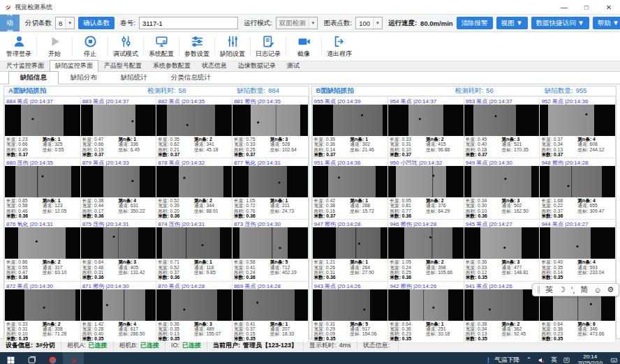 The height and width of the screenshot is (364, 620). Describe the element at coordinates (502, 312) in the screenshot. I see `defect-cell: 941 黑点 |20:14:26长度: 0.38宽度: 0.34面积: 0.13…` at that location.